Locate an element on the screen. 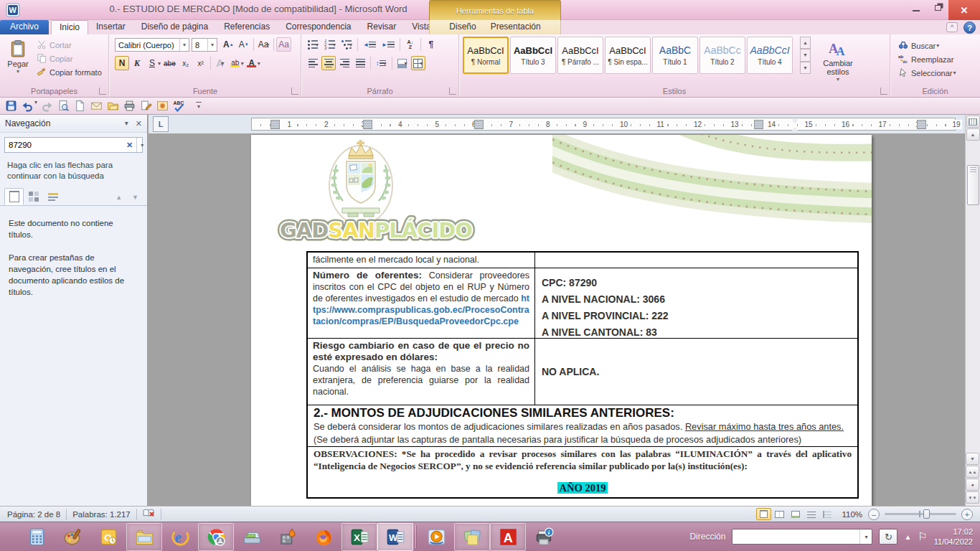 The width and height of the screenshot is (980, 551). copy-button: Copiar is located at coordinates (69, 59).